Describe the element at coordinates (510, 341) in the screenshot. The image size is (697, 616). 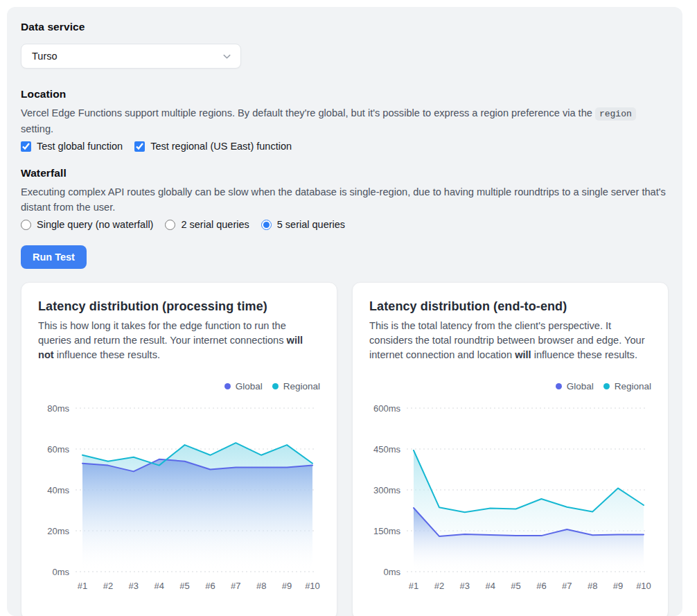
I see `end-to-end-card-description: This is the total latency from the clien…` at that location.